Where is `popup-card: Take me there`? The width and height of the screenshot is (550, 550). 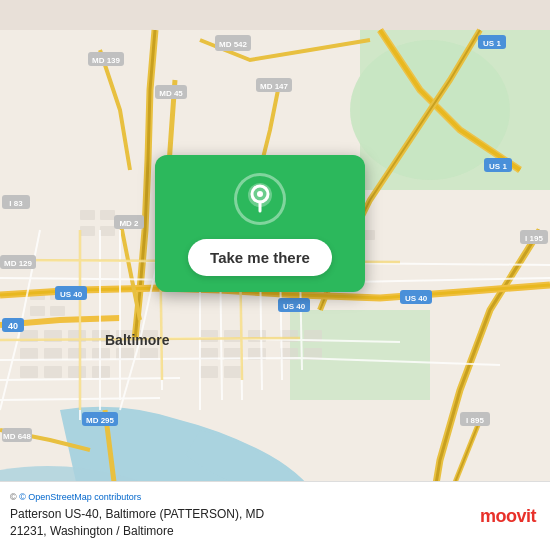 popup-card: Take me there is located at coordinates (260, 224).